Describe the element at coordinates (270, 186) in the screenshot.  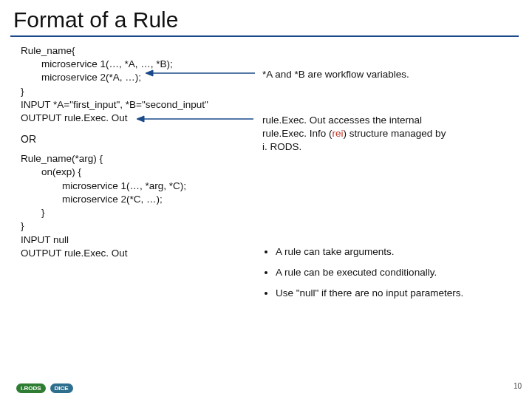
I see `code-line: microservice 1(…, *arg, *C);` at that location.